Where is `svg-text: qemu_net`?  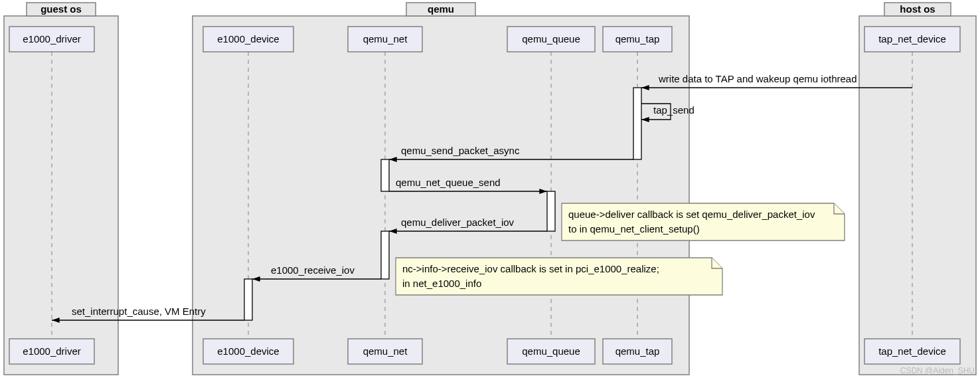 svg-text: qemu_net is located at coordinates (386, 351).